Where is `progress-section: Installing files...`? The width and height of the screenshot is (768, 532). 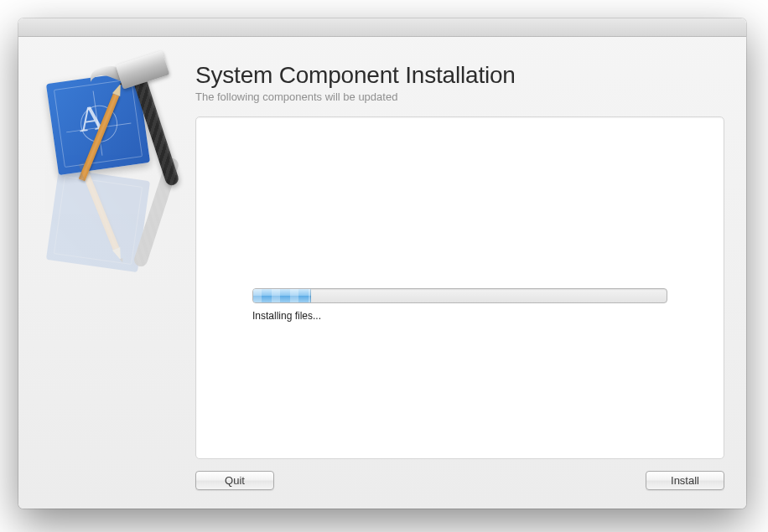 progress-section: Installing files... is located at coordinates (459, 305).